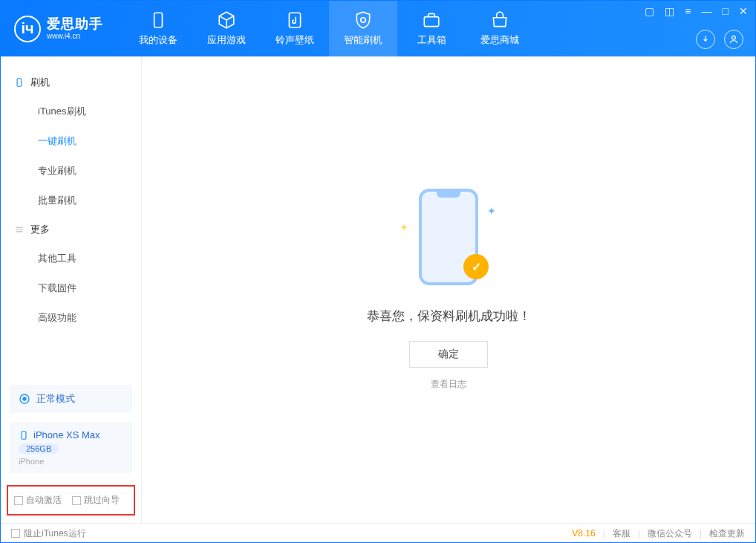  I want to click on sidebar-item-oneclick-flash: 一键刷机, so click(71, 141).